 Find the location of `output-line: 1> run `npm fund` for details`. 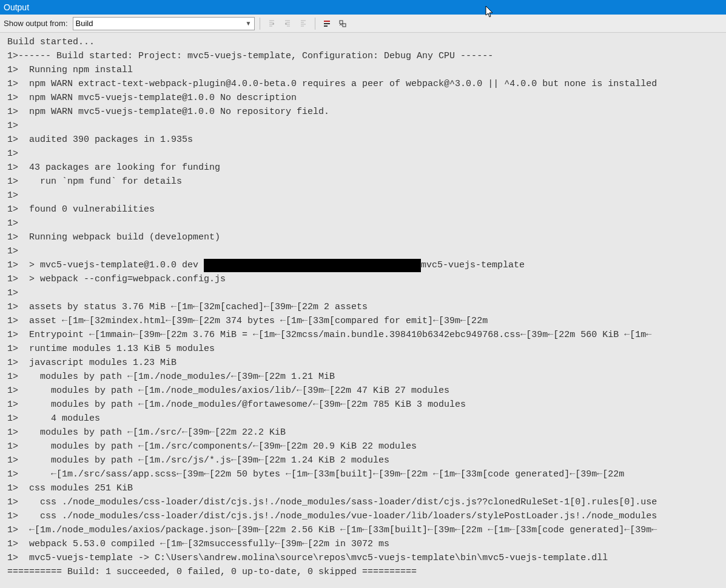

output-line: 1> run `npm fund` for details is located at coordinates (366, 182).